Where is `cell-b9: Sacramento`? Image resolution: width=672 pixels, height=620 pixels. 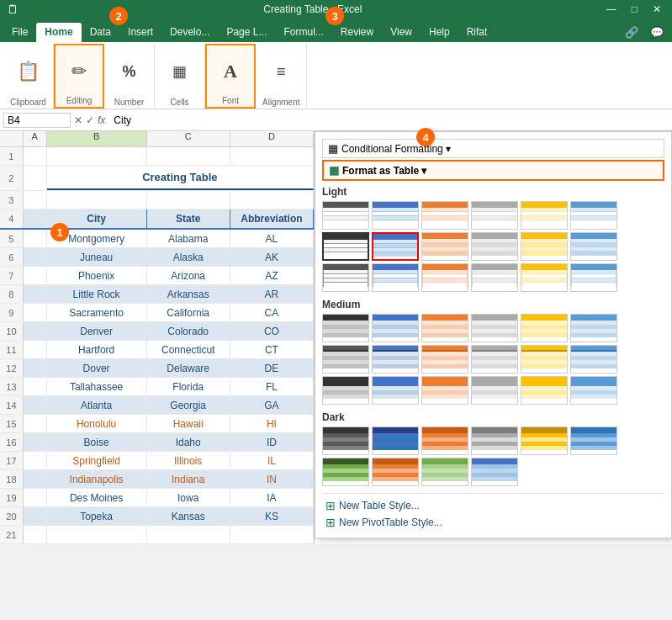 cell-b9: Sacramento is located at coordinates (98, 313).